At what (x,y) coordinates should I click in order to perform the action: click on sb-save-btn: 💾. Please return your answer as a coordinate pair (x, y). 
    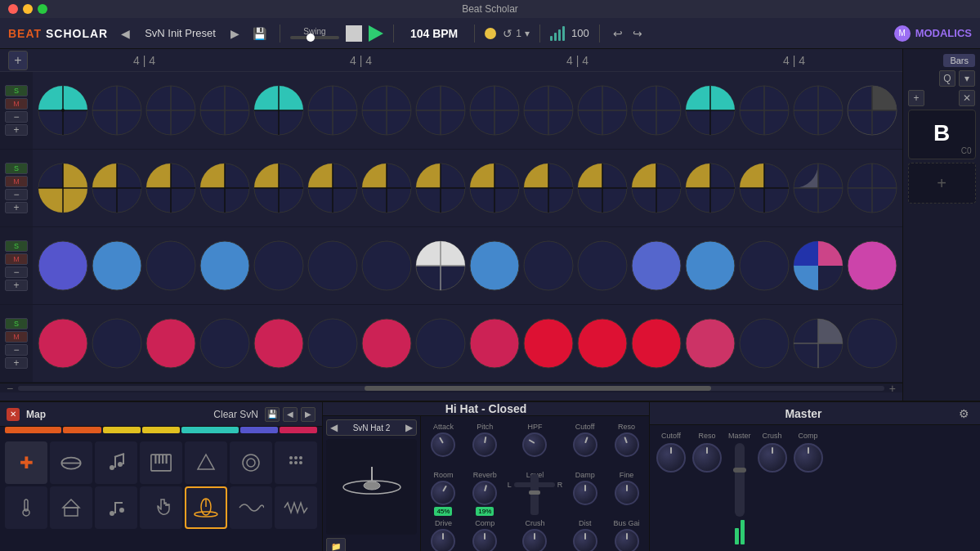
    Looking at the image, I should click on (272, 414).